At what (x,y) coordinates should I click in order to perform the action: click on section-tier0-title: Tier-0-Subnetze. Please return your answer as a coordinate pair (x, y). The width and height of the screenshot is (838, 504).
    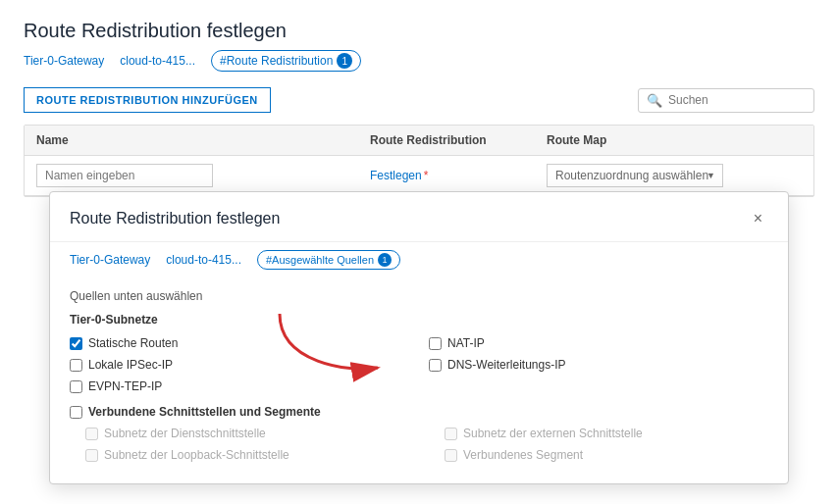
    Looking at the image, I should click on (419, 320).